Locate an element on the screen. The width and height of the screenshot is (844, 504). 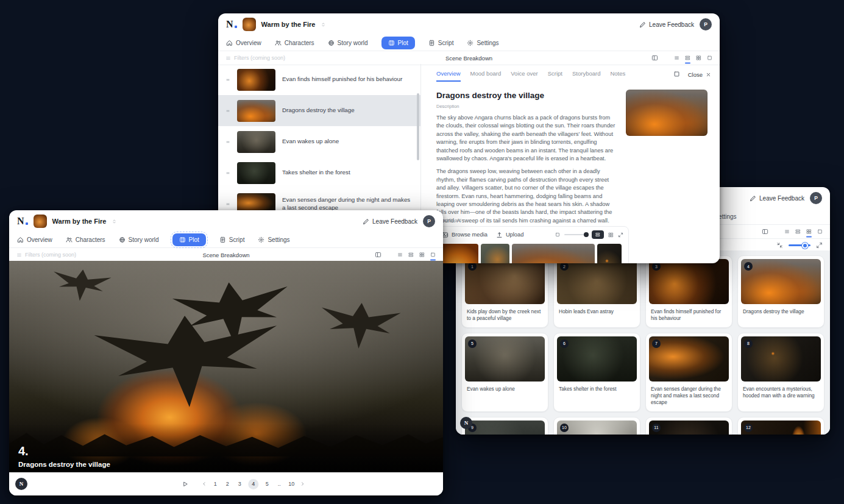
scene-card: 1Kids play down by the creek next to a p… is located at coordinates (505, 291).